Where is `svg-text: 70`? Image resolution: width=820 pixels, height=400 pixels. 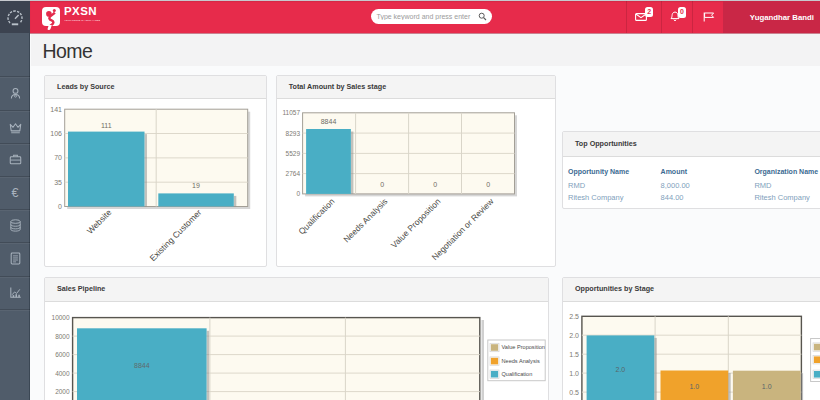
svg-text: 70 is located at coordinates (58, 158).